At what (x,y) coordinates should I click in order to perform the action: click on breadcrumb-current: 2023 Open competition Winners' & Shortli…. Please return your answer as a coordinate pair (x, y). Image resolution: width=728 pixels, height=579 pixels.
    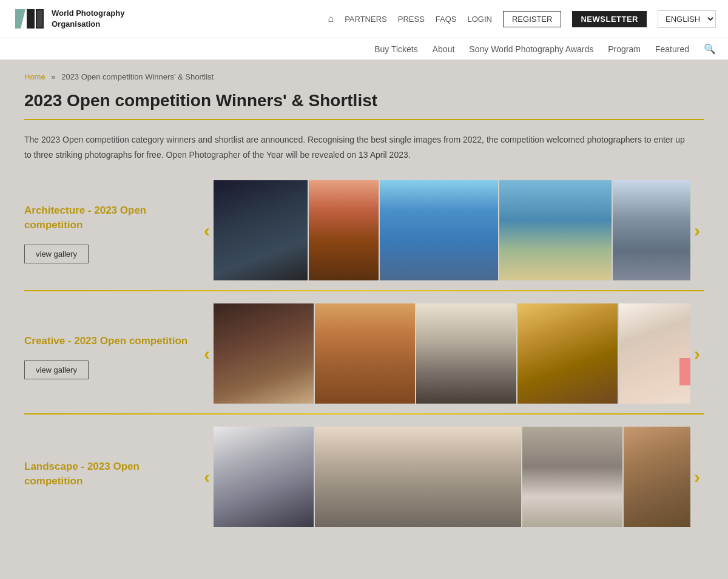
    Looking at the image, I should click on (137, 76).